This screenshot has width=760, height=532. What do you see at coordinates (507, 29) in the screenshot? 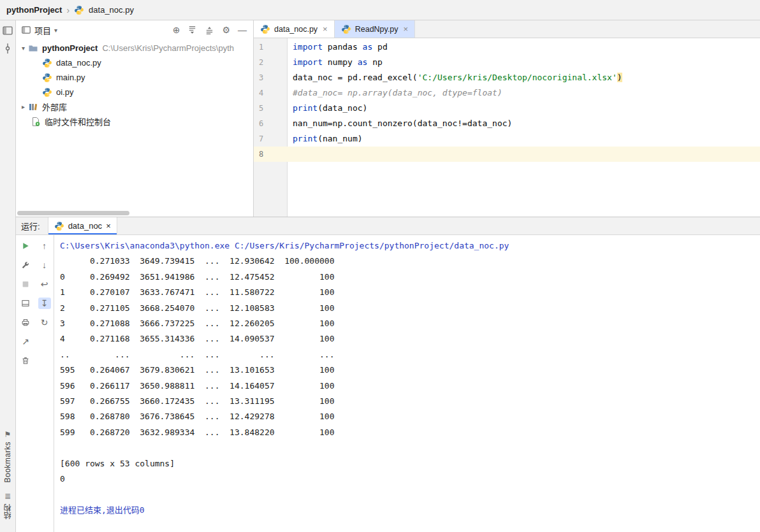
I see `editor-tab-bar: data_noc.py × ReadNpy.py ×` at bounding box center [507, 29].